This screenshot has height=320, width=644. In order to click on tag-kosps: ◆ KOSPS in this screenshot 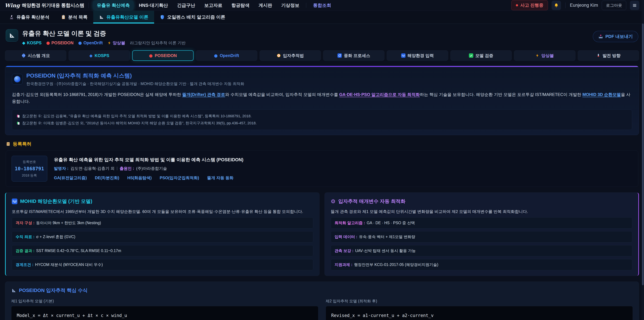, I will do `click(32, 43)`.